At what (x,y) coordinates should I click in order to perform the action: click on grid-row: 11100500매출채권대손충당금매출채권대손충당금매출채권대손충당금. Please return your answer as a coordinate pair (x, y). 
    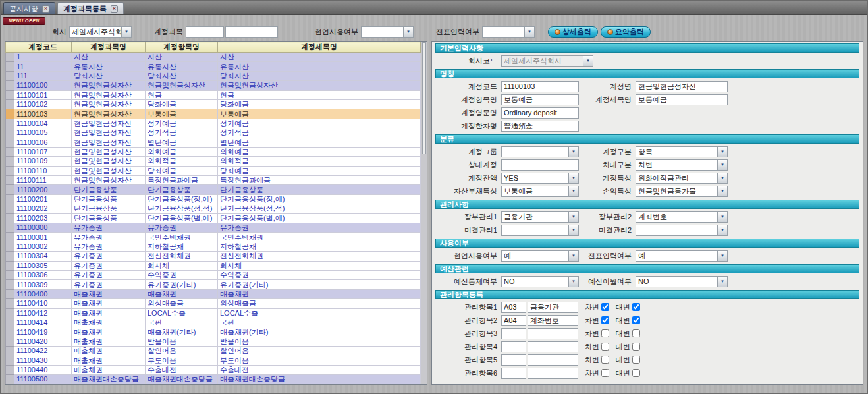
    Looking at the image, I should click on (213, 380).